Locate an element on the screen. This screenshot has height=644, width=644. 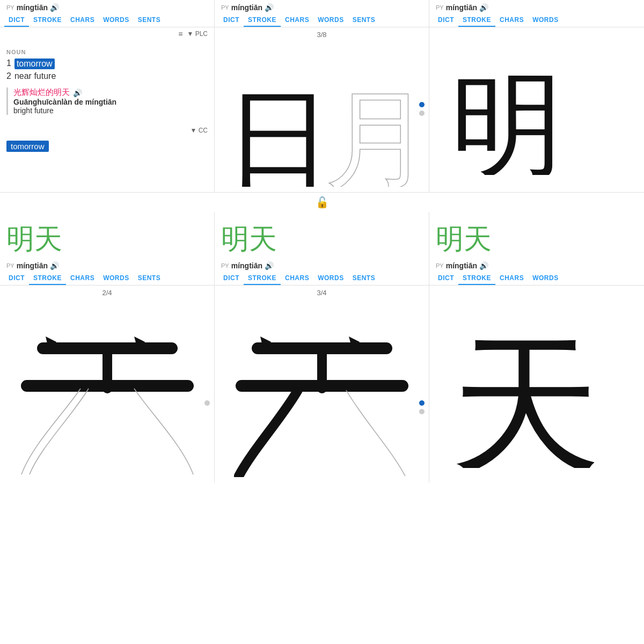
py-text-2: míngtiān is located at coordinates (247, 8).